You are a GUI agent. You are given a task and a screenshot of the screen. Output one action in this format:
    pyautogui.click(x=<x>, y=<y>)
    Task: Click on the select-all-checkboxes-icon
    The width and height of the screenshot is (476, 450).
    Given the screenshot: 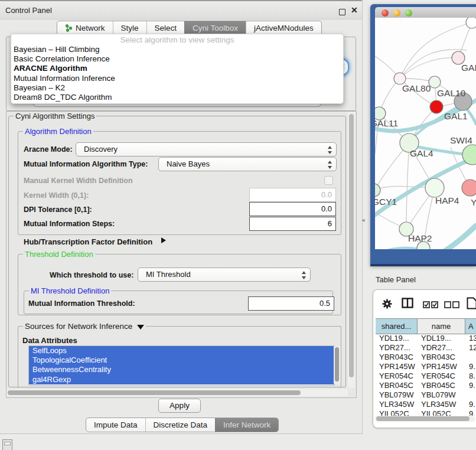 What is the action you would take?
    pyautogui.click(x=431, y=305)
    